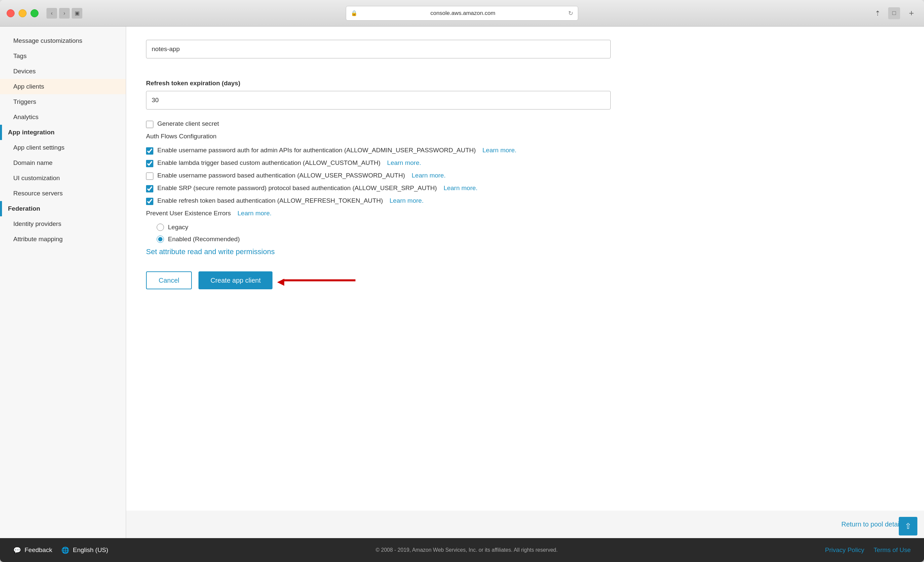  What do you see at coordinates (525, 239) in the screenshot?
I see `radio-enabled: Enabled (Recommended)` at bounding box center [525, 239].